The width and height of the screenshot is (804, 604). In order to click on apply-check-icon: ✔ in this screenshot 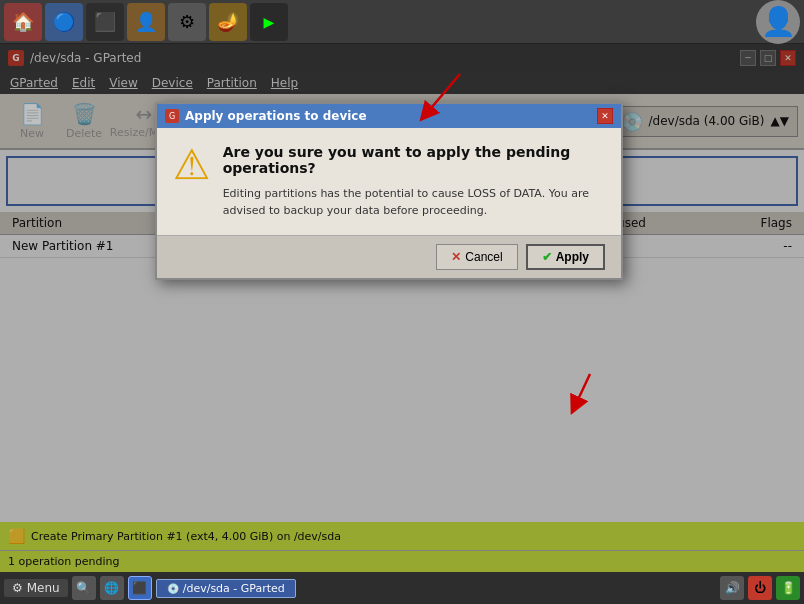, I will do `click(547, 257)`.